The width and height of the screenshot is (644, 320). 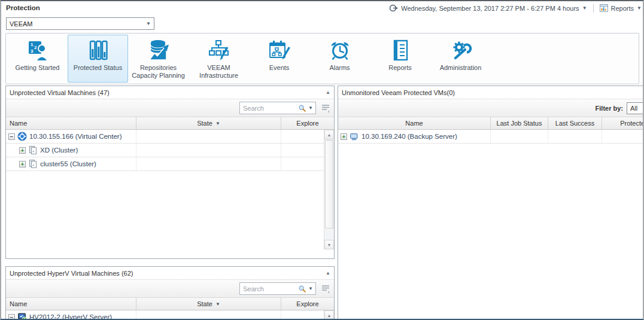 What do you see at coordinates (170, 273) in the screenshot?
I see `panel-header: Unprotected HyperV Virtual Machines (62)` at bounding box center [170, 273].